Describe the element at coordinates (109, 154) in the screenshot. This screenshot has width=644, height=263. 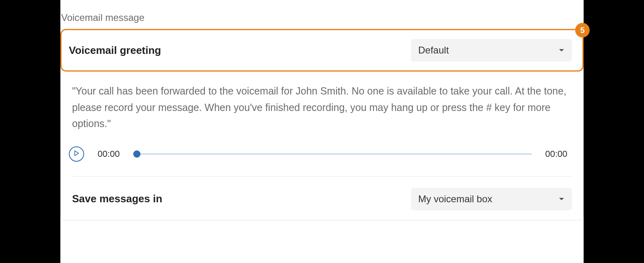
I see `player-current-time: 00:00` at that location.